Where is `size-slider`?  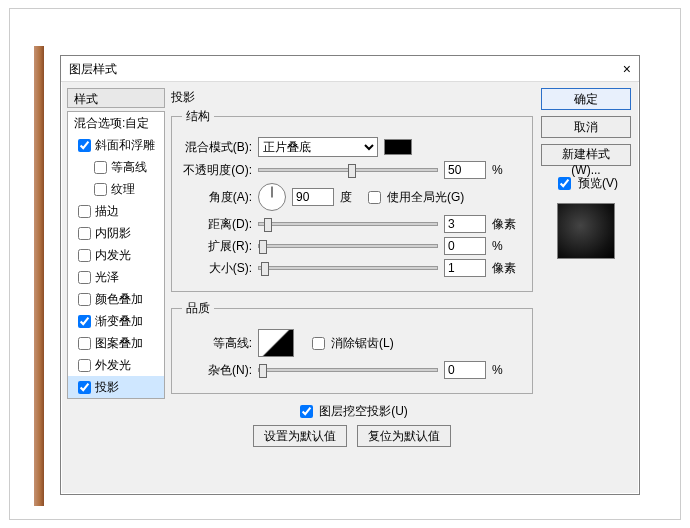
size-slider is located at coordinates (348, 268).